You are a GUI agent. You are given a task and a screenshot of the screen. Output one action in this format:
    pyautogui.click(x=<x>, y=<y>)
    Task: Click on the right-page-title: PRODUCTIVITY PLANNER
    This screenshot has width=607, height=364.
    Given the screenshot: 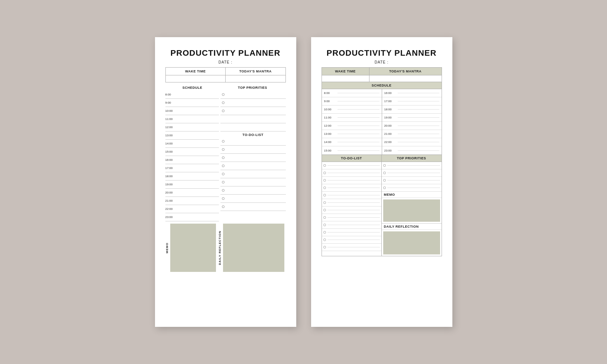 What is the action you would take?
    pyautogui.click(x=382, y=53)
    